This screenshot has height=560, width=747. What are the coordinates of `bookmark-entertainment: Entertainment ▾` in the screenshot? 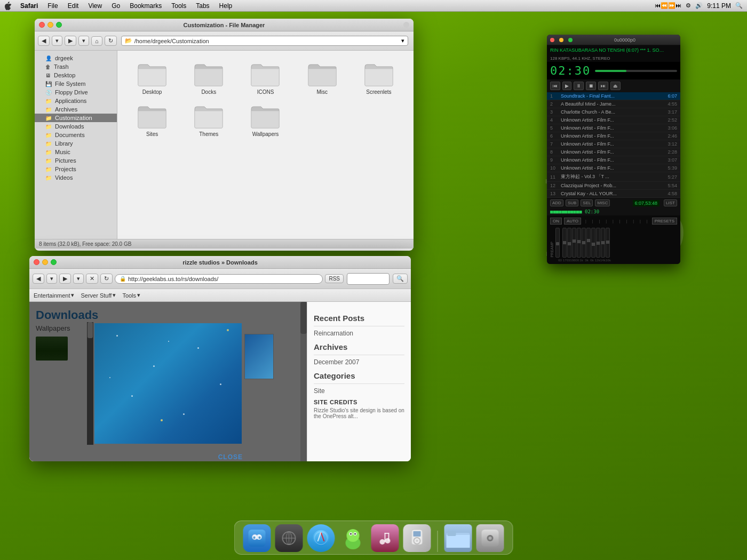 It's located at (54, 295).